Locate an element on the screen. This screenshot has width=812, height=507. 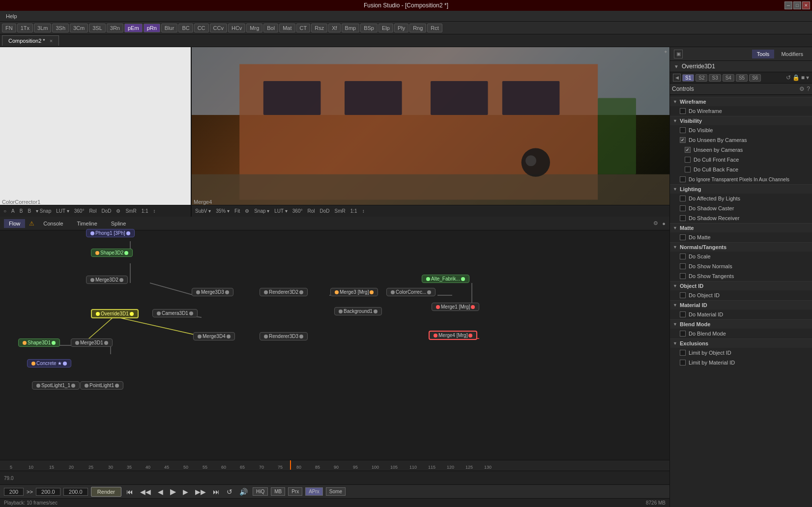
slot-menu-icon: ▾ is located at coordinates (808, 78).